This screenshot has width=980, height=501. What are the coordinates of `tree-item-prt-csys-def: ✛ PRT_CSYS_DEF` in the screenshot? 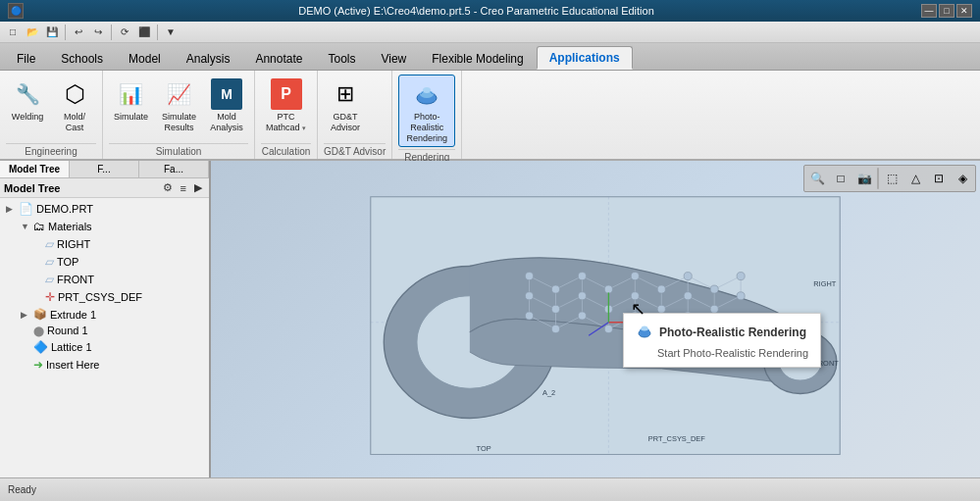 It's located at (104, 297).